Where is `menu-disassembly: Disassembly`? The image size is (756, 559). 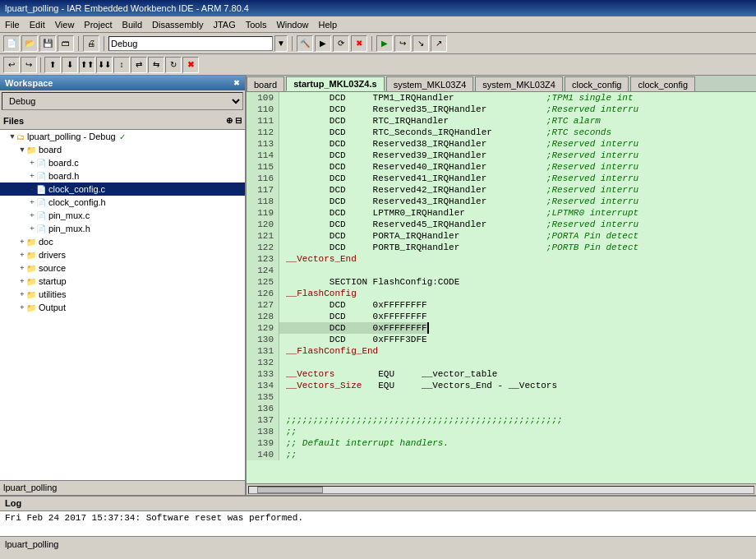 menu-disassembly: Disassembly is located at coordinates (177, 25).